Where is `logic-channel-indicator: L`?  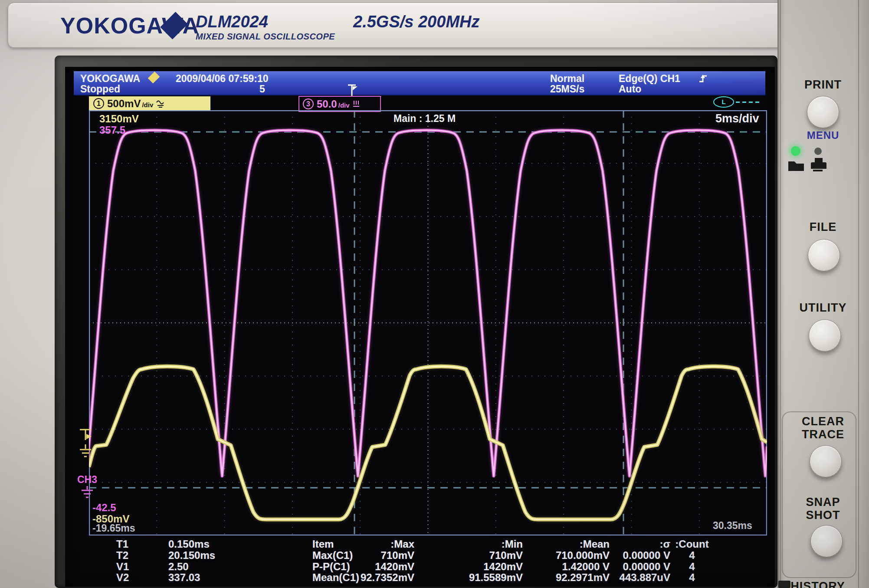 logic-channel-indicator: L is located at coordinates (738, 102).